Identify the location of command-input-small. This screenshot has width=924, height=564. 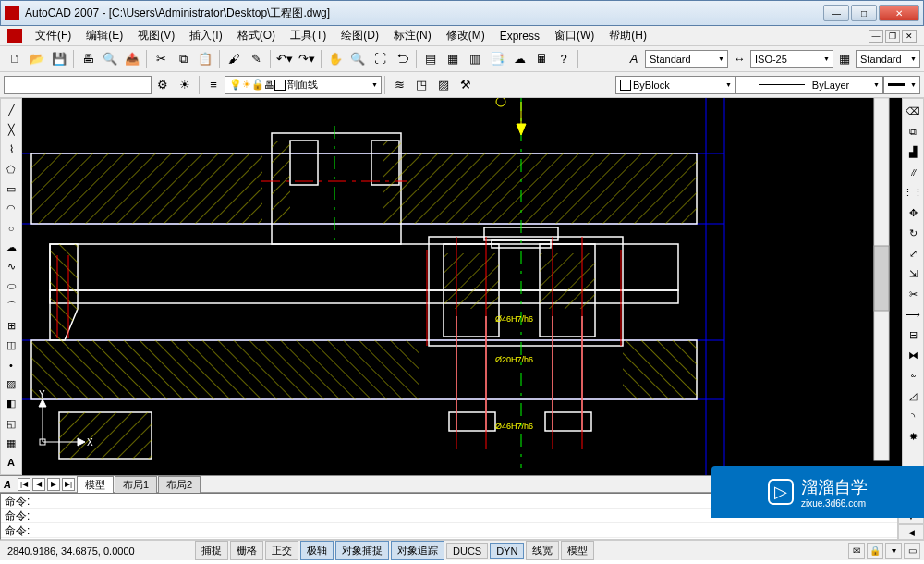
(78, 85).